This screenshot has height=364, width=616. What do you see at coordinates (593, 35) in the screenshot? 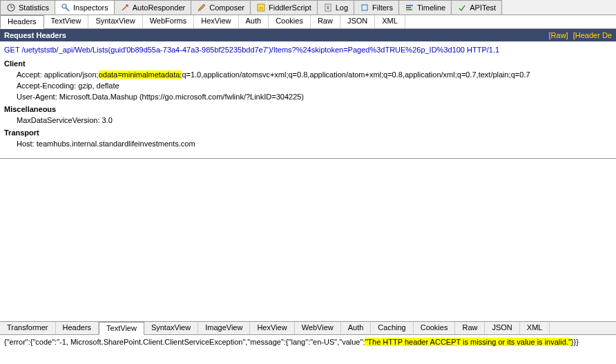
I see `header-definitions-link: [Header De` at bounding box center [593, 35].